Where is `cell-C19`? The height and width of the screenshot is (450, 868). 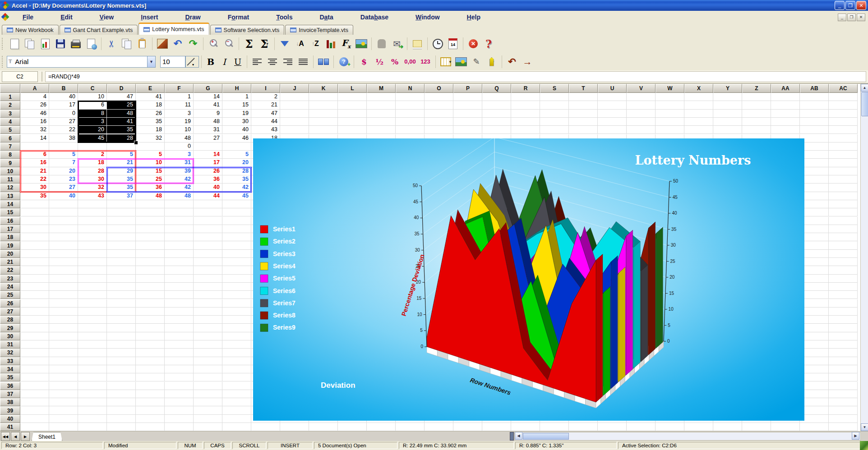 cell-C19 is located at coordinates (92, 245).